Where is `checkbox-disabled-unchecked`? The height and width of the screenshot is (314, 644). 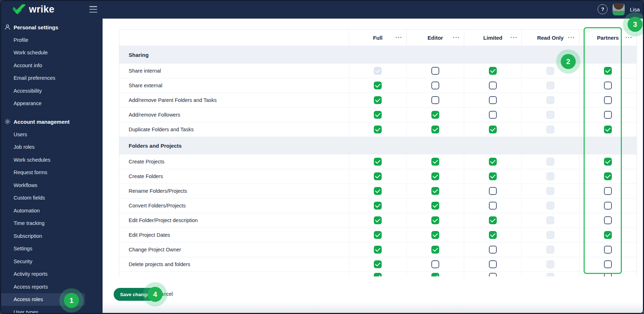
checkbox-disabled-unchecked is located at coordinates (550, 162).